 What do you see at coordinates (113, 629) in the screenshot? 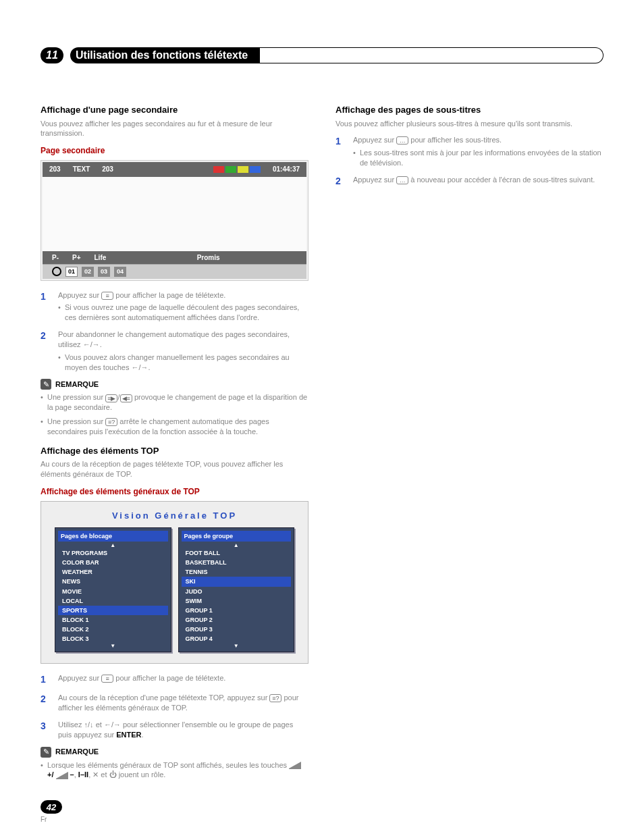
I see `list-item: BLOCK 2` at bounding box center [113, 629].